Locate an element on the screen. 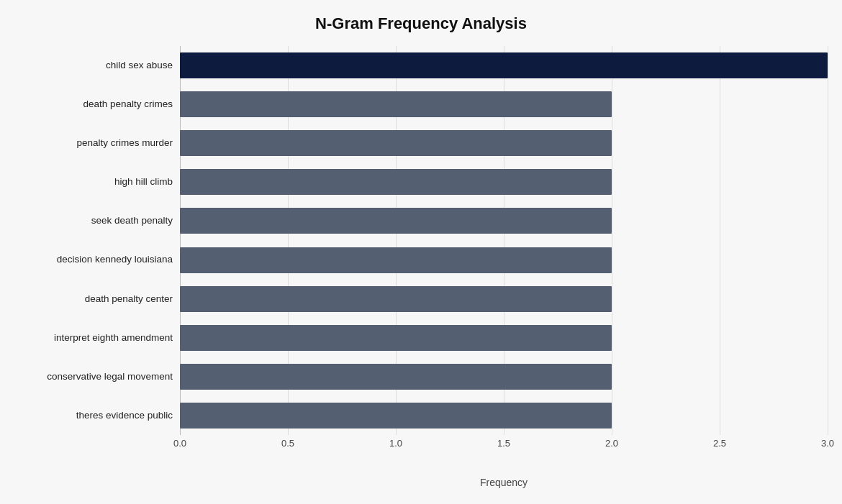 This screenshot has height=504, width=842. x-tick: 1.5 is located at coordinates (504, 443).